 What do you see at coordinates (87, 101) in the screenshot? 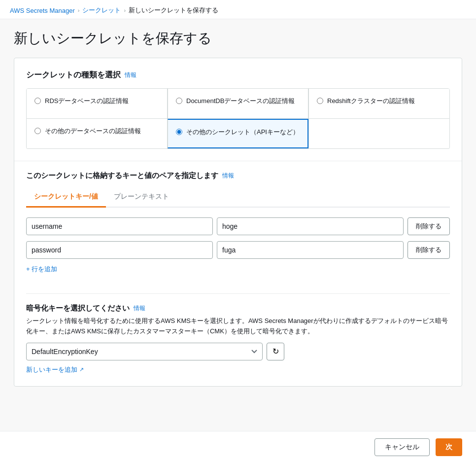
I see `radio-rds-label: RDSデータベースの認証情報` at bounding box center [87, 101].